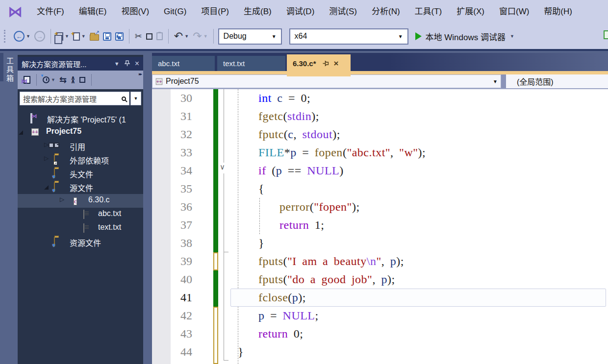  What do you see at coordinates (172, 170) in the screenshot?
I see `line-number: 34` at bounding box center [172, 170].